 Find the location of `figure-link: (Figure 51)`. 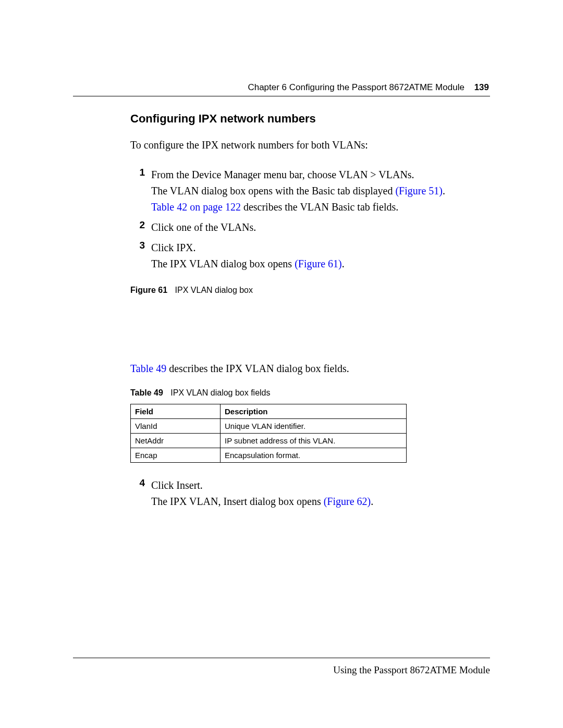

figure-link: (Figure 51) is located at coordinates (419, 191).